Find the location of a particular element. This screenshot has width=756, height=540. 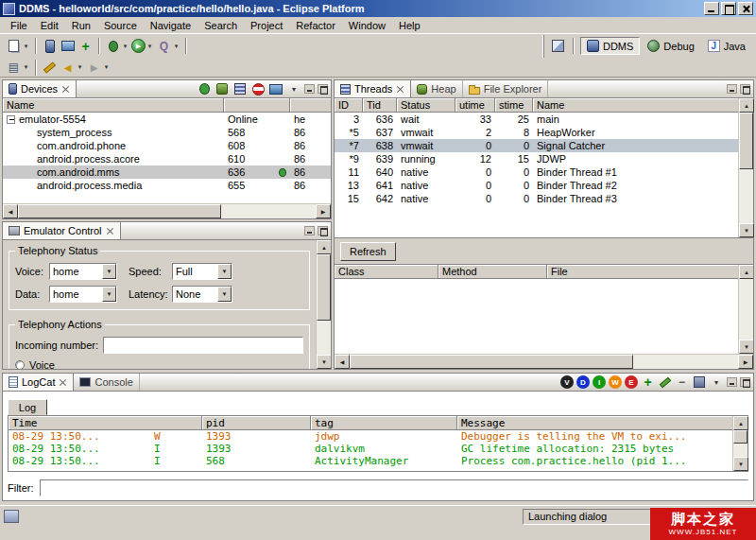

tab-log: Log is located at coordinates (27, 407).